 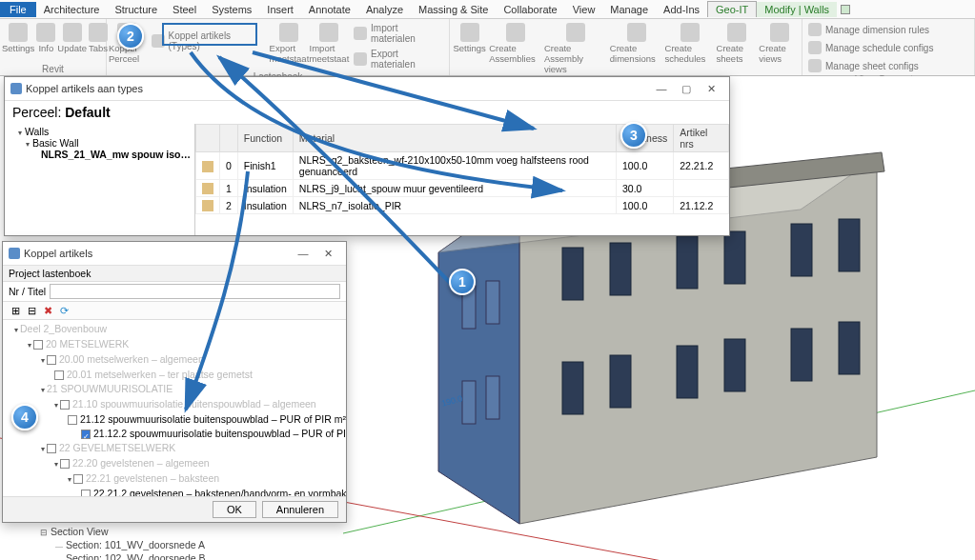 What do you see at coordinates (797, 10) in the screenshot?
I see `tab-modify-walls: Modify | Walls` at bounding box center [797, 10].